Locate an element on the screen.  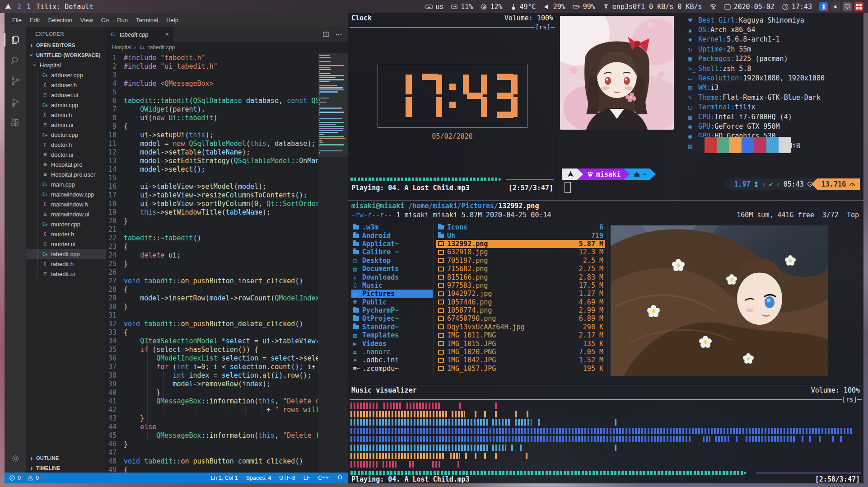
file-IMG1057JPG: IMG_1057.JPG195 K is located at coordinates (521, 369).